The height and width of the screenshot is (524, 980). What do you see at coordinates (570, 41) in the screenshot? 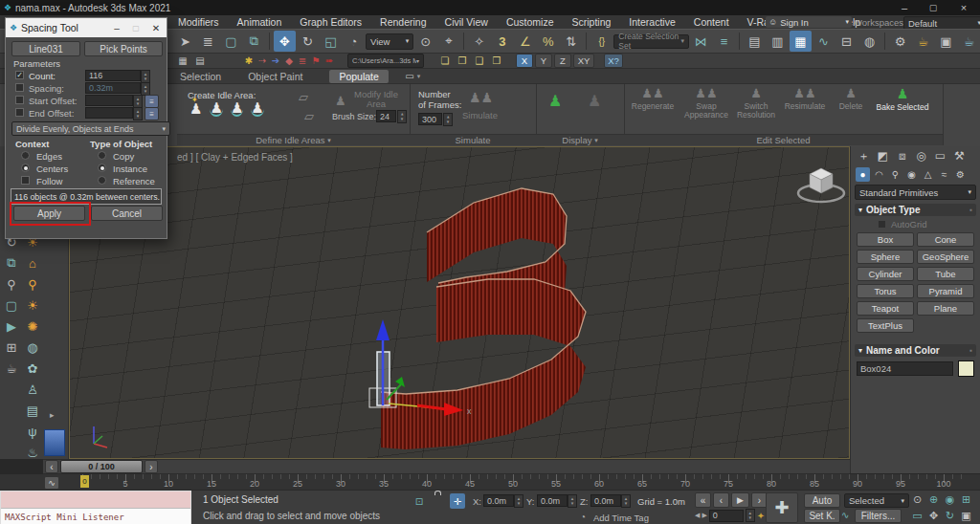
I see `spinner-snap-icon: ⇅` at bounding box center [570, 41].